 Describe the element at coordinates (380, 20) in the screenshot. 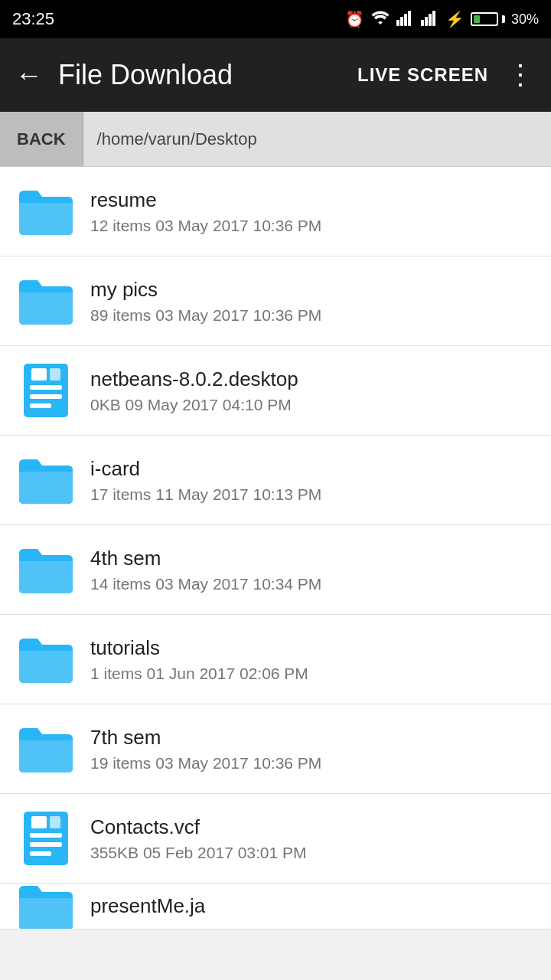

I see `wifi-icon` at that location.